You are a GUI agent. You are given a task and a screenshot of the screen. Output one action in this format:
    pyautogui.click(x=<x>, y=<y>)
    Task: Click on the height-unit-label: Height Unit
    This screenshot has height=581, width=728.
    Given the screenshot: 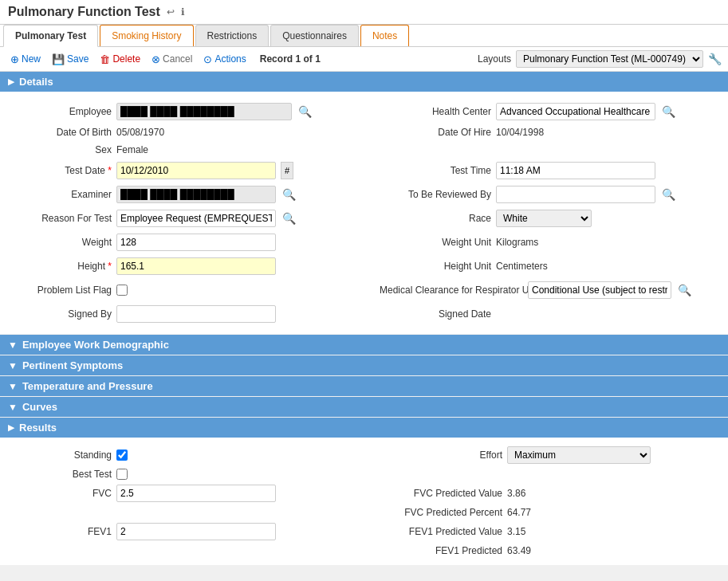 What is the action you would take?
    pyautogui.click(x=435, y=266)
    